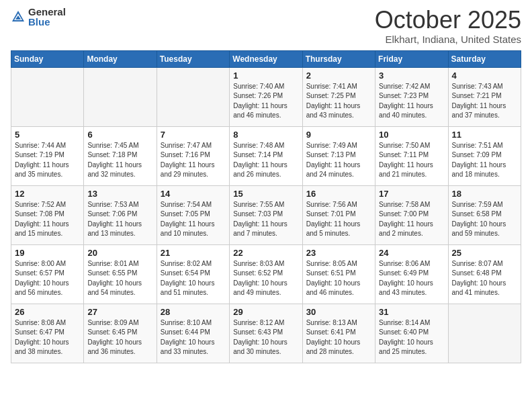  Describe the element at coordinates (266, 220) in the screenshot. I see `day-info: Sunrise: 7:55 AMSunset: 7:03 PMDaylight:…` at that location.